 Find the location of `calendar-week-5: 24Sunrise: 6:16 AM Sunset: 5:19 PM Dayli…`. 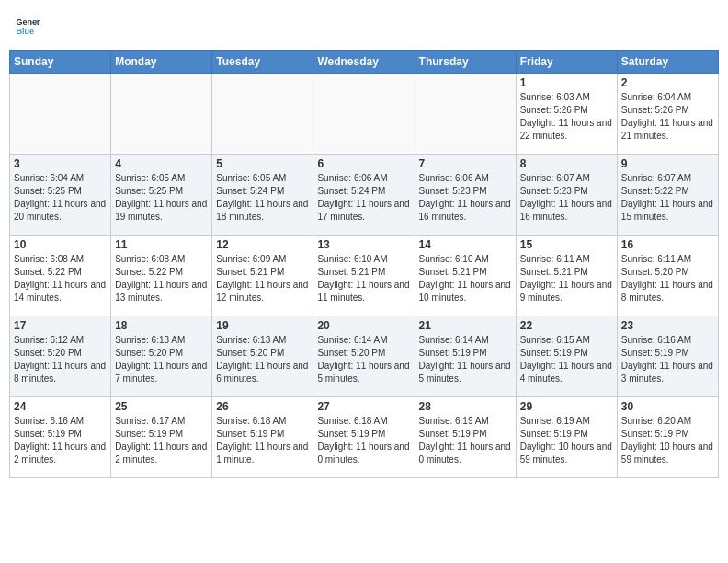

calendar-week-5: 24Sunrise: 6:16 AM Sunset: 5:19 PM Dayli… is located at coordinates (364, 438).